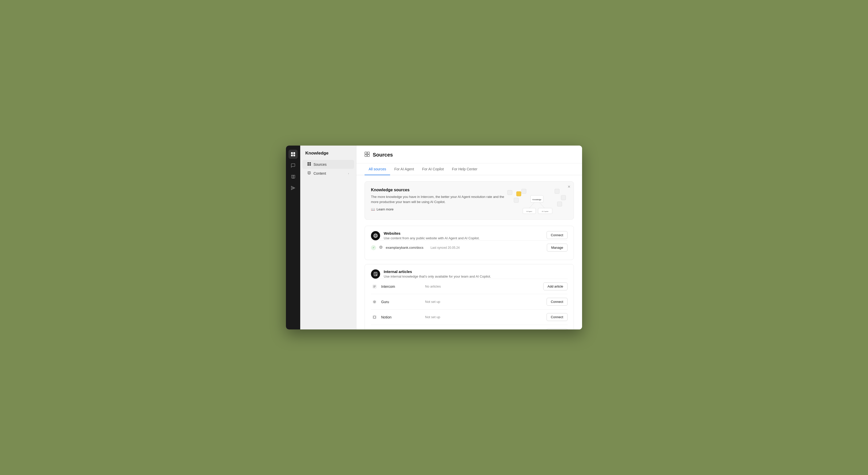 This screenshot has height=475, width=868. What do you see at coordinates (317, 173) in the screenshot?
I see `sidebar-item-content-left: Content` at bounding box center [317, 173].